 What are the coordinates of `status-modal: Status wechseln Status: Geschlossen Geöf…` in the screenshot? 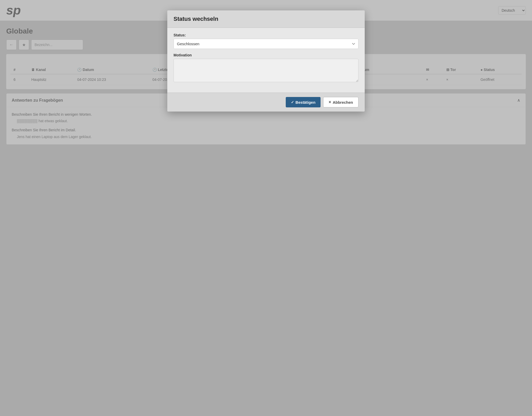 It's located at (266, 61).